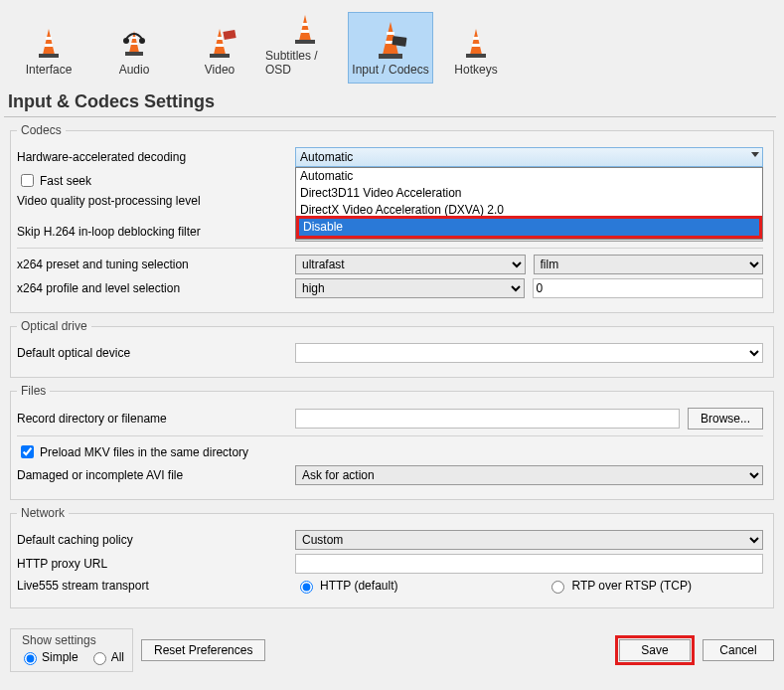 This screenshot has width=784, height=690. What do you see at coordinates (220, 51) in the screenshot?
I see `tab-video: Video` at bounding box center [220, 51].